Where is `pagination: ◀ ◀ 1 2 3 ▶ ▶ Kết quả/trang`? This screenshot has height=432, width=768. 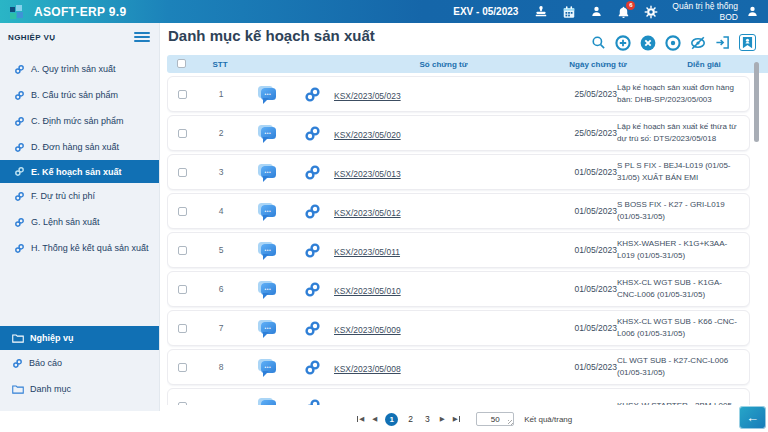
pagination: ◀ ◀ 1 2 3 ▶ ▶ Kết quả/trang is located at coordinates (464, 418).